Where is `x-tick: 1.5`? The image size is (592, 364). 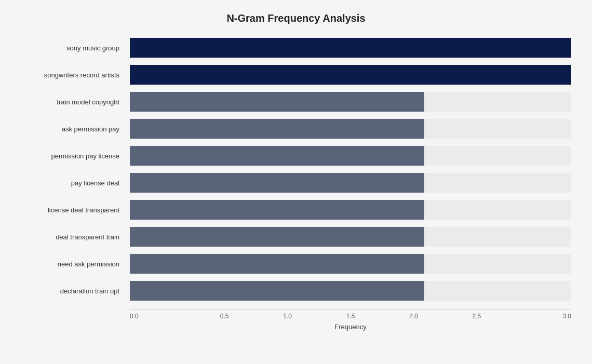
x-tick: 1.5 is located at coordinates (350, 316).